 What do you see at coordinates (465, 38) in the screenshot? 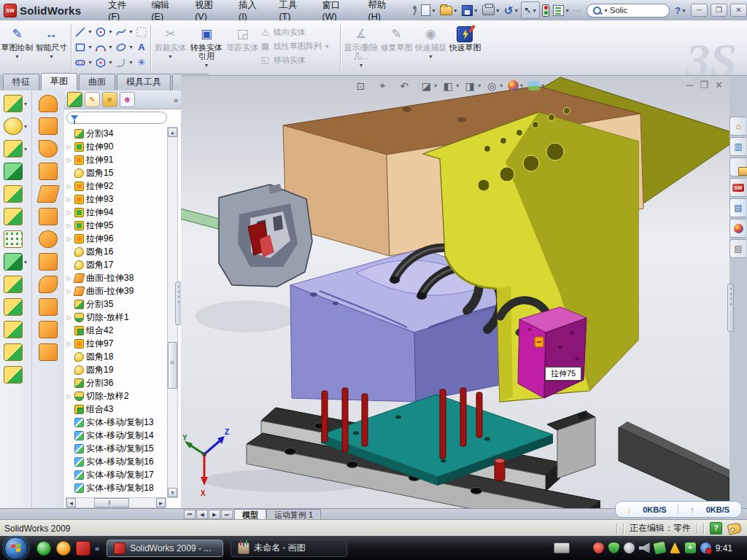
I see `rapid-sketch-button: 快速草图` at bounding box center [465, 38].